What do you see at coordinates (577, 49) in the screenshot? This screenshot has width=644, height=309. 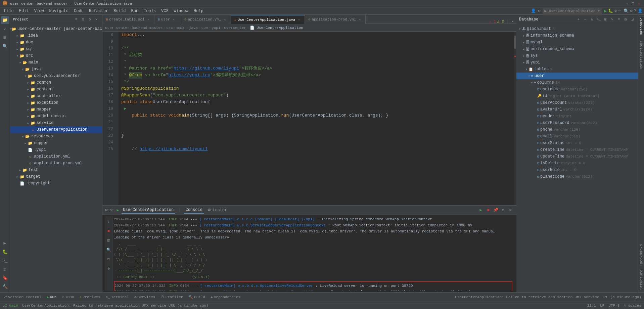 I see `db-item-perf-schema: ▶ 🗄 performance_schema` at bounding box center [577, 49].